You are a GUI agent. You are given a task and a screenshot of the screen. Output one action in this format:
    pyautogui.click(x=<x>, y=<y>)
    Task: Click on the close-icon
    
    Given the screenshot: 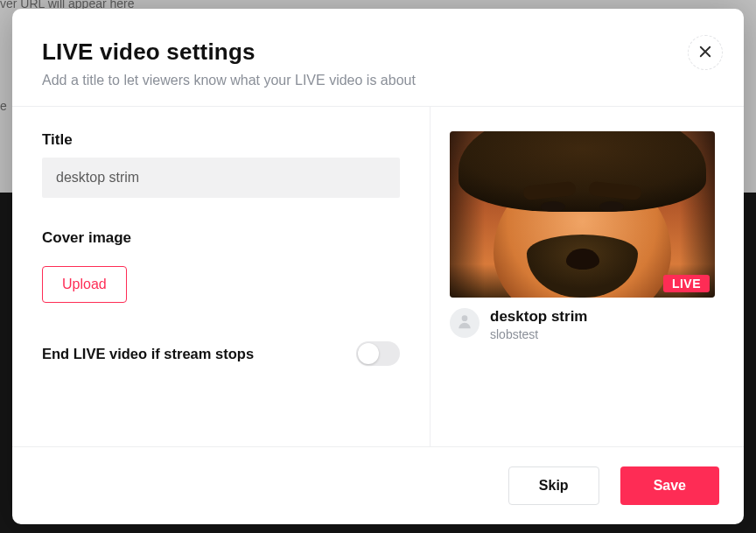 What is the action you would take?
    pyautogui.click(x=705, y=53)
    